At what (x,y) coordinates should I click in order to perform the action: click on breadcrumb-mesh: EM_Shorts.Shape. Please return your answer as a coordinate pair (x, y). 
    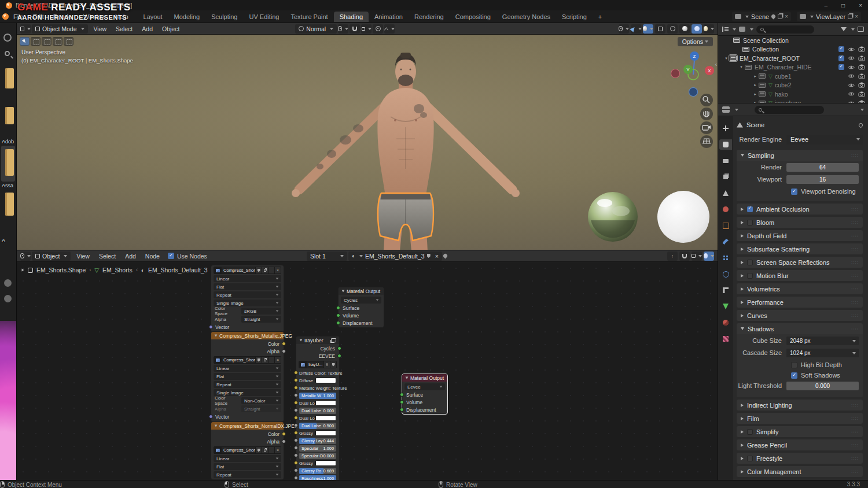
    Looking at the image, I should click on (61, 270).